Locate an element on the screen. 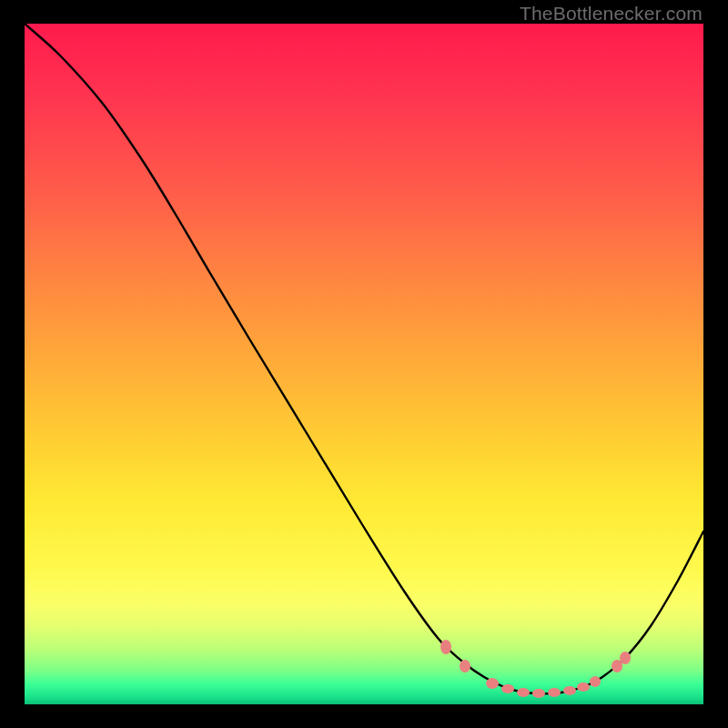 Image resolution: width=728 pixels, height=728 pixels. watermark-text: TheBottlenecker.com is located at coordinates (612, 14).